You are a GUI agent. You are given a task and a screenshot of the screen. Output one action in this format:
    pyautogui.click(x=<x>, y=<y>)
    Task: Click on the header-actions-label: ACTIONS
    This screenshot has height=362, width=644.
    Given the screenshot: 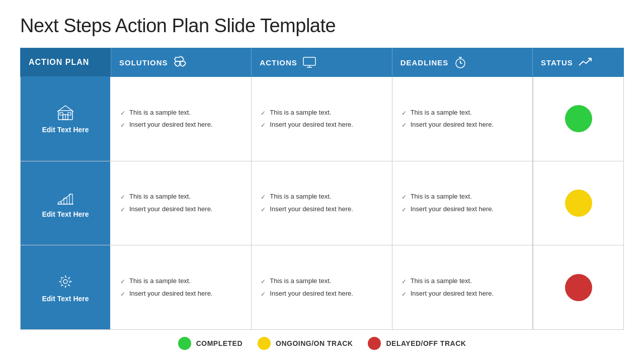 What is the action you would take?
    pyautogui.click(x=279, y=62)
    